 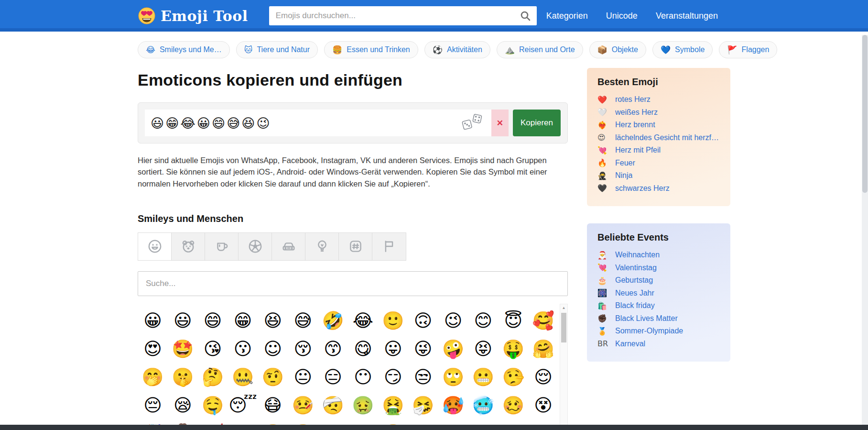 What do you see at coordinates (363, 406) in the screenshot?
I see `emoji-cell: 🤢` at bounding box center [363, 406].